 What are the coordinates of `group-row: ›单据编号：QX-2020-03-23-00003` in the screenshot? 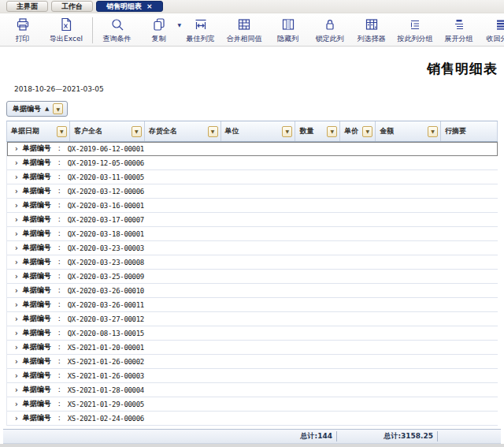 It's located at (252, 248).